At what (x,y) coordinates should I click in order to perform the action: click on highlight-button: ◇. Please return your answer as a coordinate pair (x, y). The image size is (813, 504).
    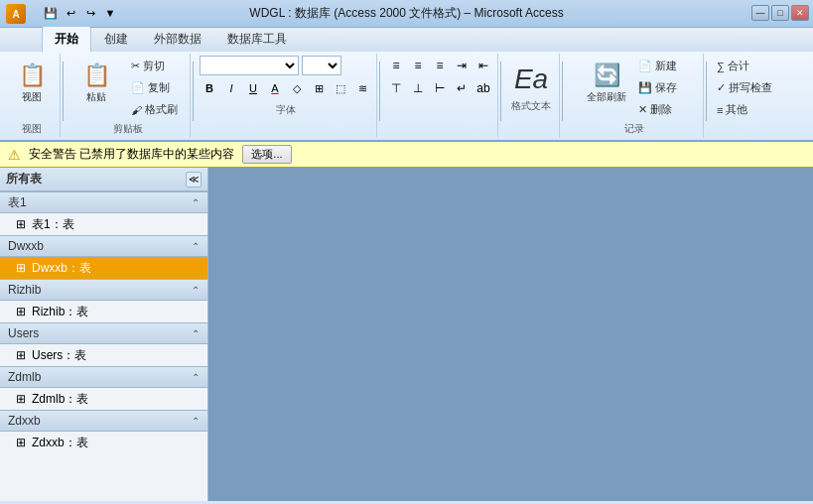
    Looking at the image, I should click on (297, 88).